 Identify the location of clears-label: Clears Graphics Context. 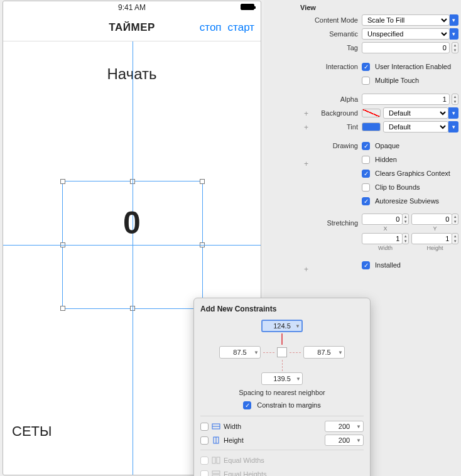
(413, 173).